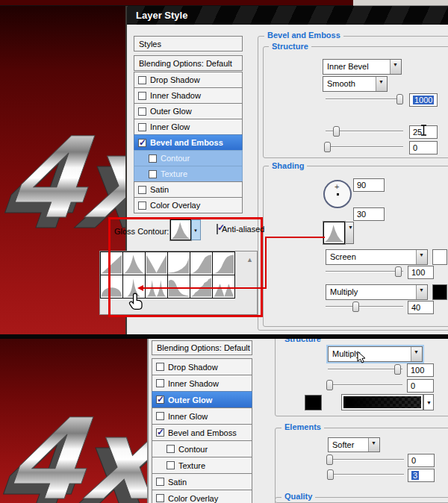 This screenshot has height=503, width=448. What do you see at coordinates (397, 369) in the screenshot?
I see `og-opacity-thumb` at bounding box center [397, 369].